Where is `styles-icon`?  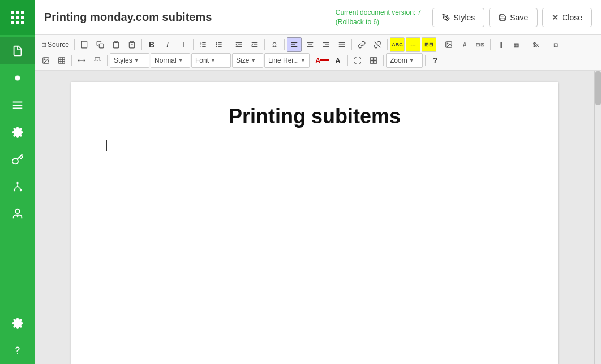
styles-icon is located at coordinates (446, 18).